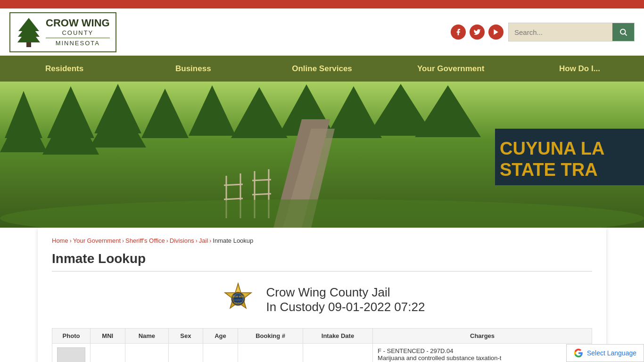  What do you see at coordinates (483, 336) in the screenshot?
I see `col-charges: Charges` at bounding box center [483, 336].